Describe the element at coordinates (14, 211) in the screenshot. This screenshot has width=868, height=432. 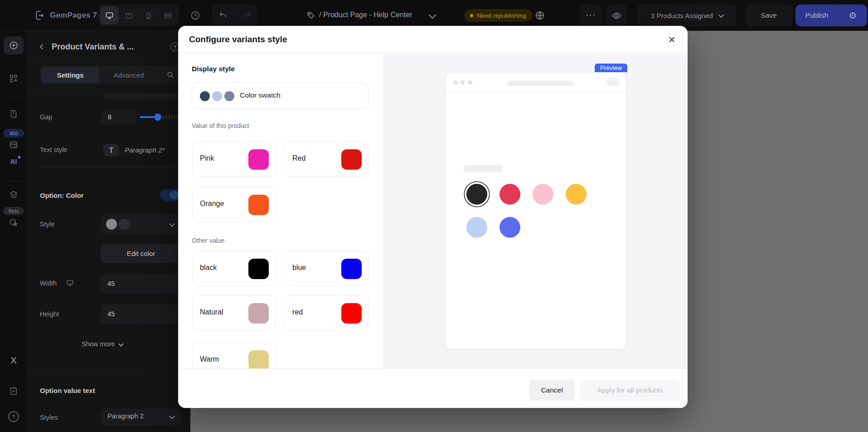
I see `beta-badge: Beta` at that location.